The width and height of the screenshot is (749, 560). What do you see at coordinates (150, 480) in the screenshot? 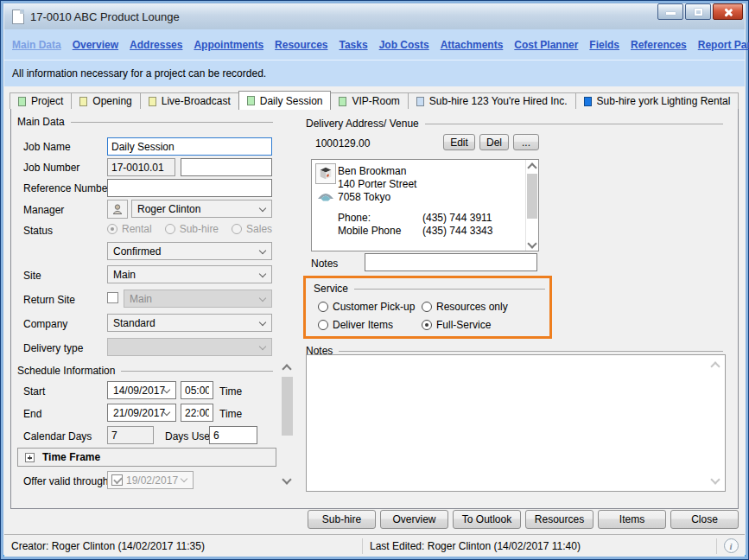
I see `offer-valid-date-picker: 19/02/2017` at bounding box center [150, 480].